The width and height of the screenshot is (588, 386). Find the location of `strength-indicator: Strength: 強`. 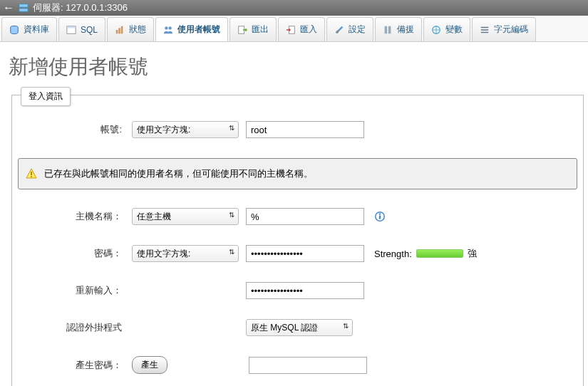

strength-indicator: Strength: 強 is located at coordinates (425, 254).